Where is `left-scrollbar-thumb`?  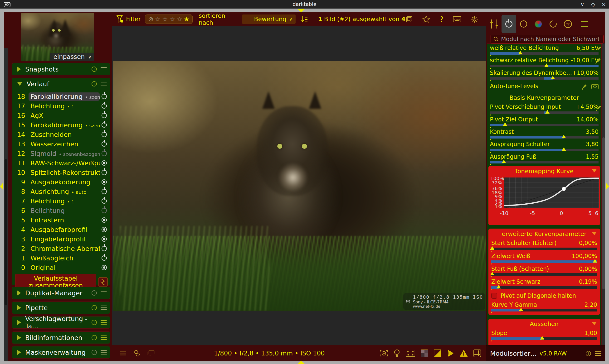 left-scrollbar-thumb is located at coordinates (6, 232).